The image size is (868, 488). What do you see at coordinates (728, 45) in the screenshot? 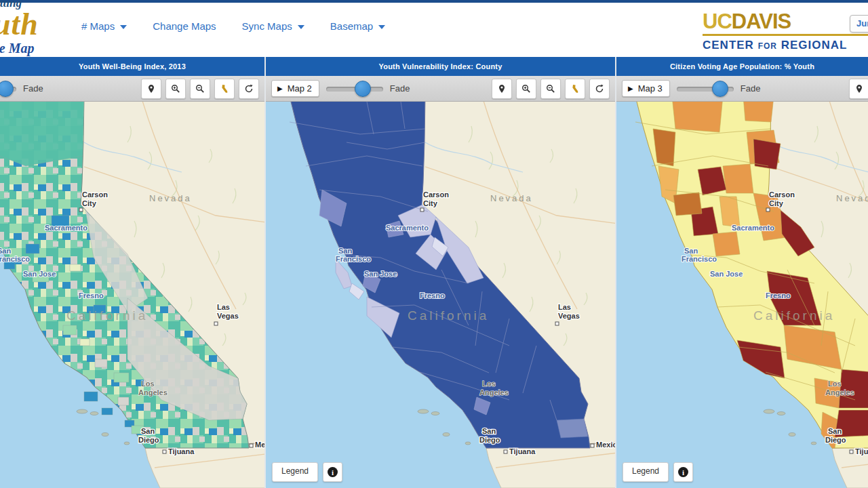
I see `brand-center-word: CENTER` at bounding box center [728, 45].